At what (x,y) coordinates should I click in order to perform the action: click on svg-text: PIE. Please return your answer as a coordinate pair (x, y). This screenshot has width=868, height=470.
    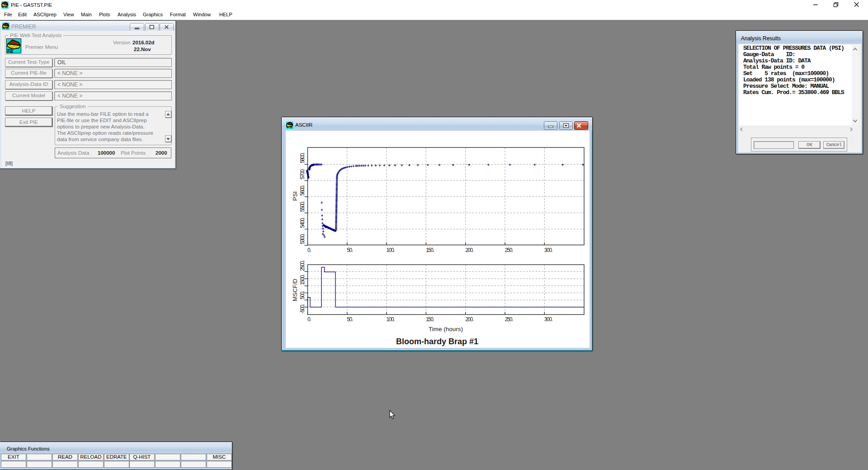
    Looking at the image, I should click on (10, 52).